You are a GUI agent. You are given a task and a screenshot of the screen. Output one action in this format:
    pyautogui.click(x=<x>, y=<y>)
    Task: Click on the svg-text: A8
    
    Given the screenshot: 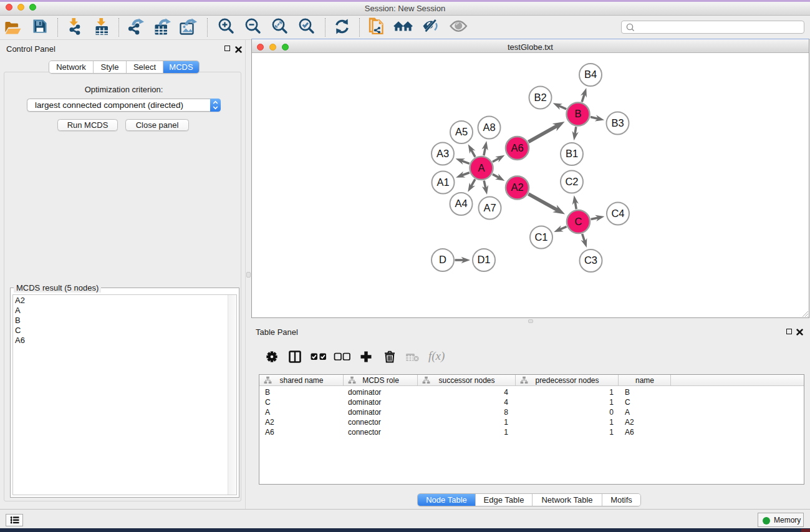 What is the action you would take?
    pyautogui.click(x=489, y=127)
    